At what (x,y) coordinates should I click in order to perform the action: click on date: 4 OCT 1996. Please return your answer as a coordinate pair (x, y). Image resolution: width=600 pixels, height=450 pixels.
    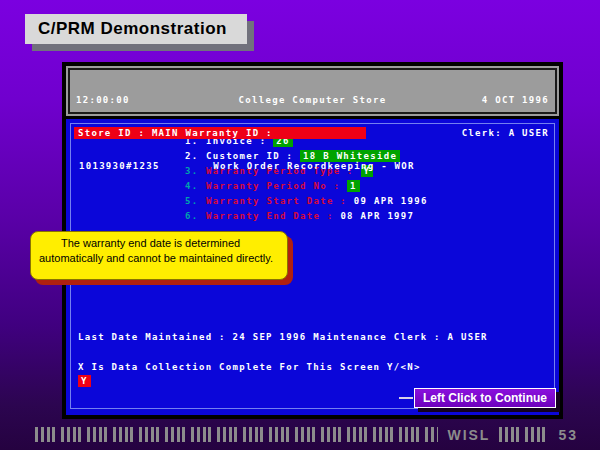
    Looking at the image, I should click on (479, 100).